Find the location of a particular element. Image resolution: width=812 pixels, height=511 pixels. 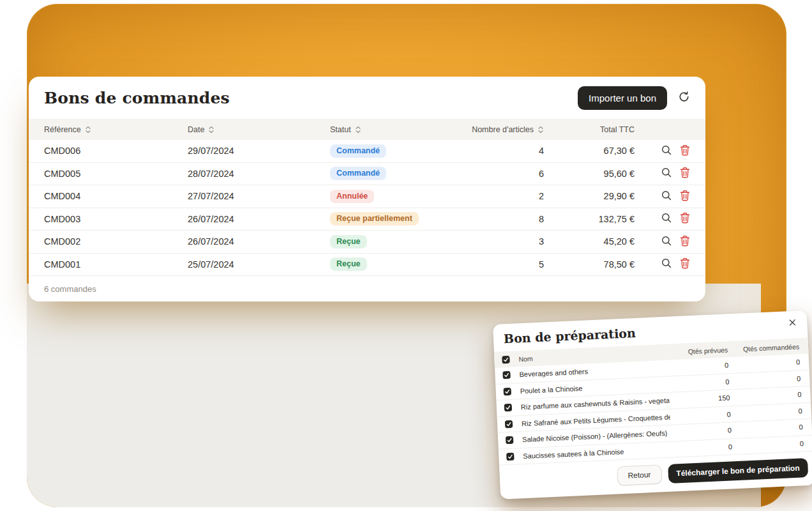

order-reference: CMD001 is located at coordinates (116, 264).